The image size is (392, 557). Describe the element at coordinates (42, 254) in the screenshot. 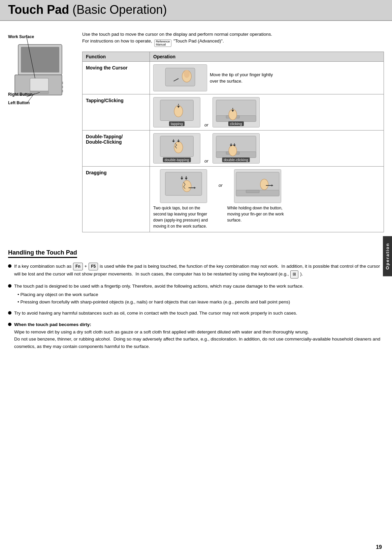

I see `handling-title: Handling the Touch Pad` at that location.